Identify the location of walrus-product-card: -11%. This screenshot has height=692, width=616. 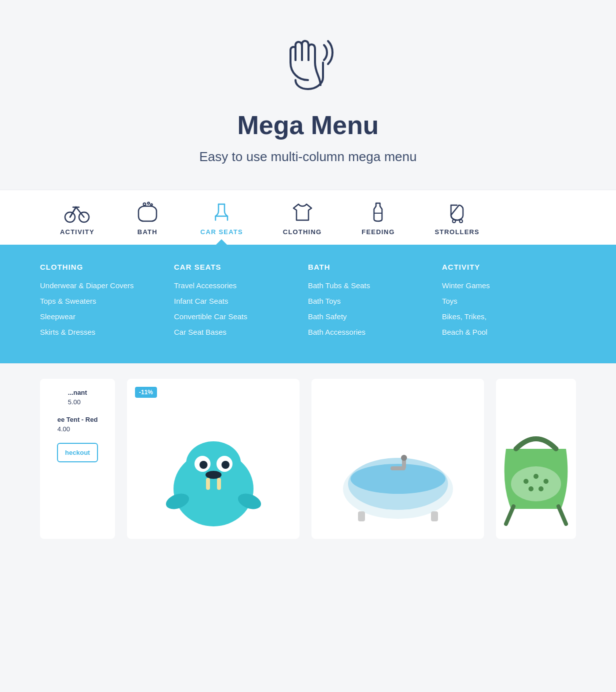
(213, 459).